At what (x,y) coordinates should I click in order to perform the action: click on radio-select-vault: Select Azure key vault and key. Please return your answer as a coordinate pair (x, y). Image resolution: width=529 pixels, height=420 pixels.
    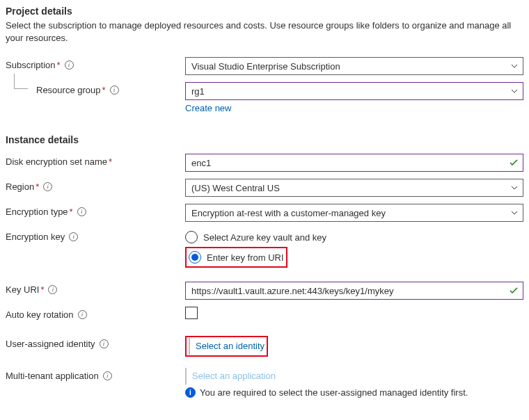
    Looking at the image, I should click on (354, 237).